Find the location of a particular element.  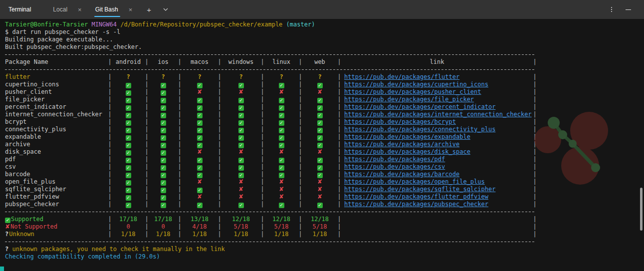

package-link: https://pub.dev/packages/expandable is located at coordinates (407, 137).